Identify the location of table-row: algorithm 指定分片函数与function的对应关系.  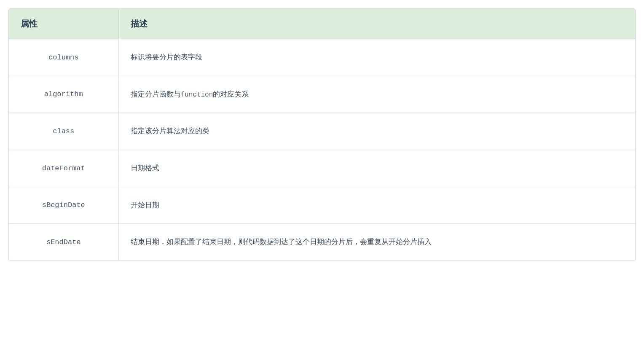
(322, 94).